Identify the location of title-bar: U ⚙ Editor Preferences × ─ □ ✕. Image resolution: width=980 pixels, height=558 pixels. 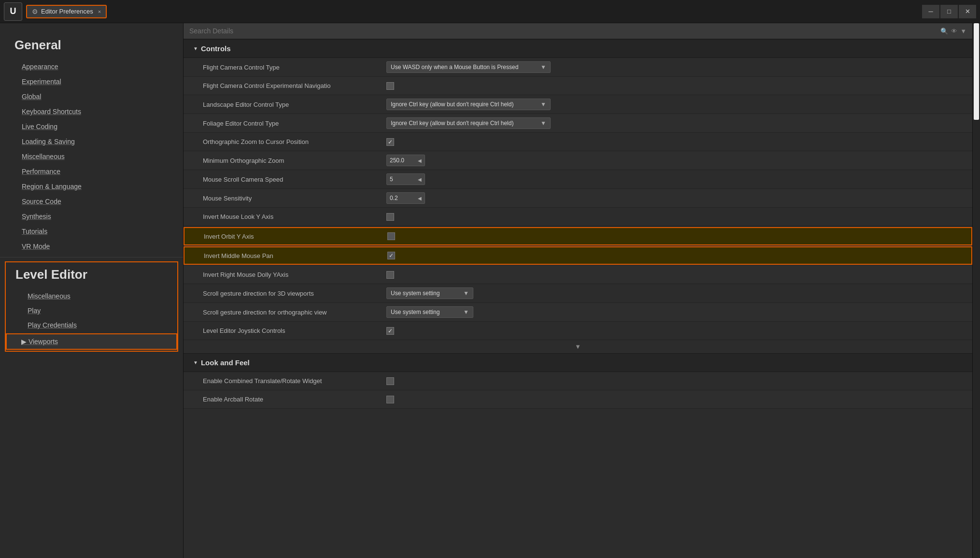
(490, 12).